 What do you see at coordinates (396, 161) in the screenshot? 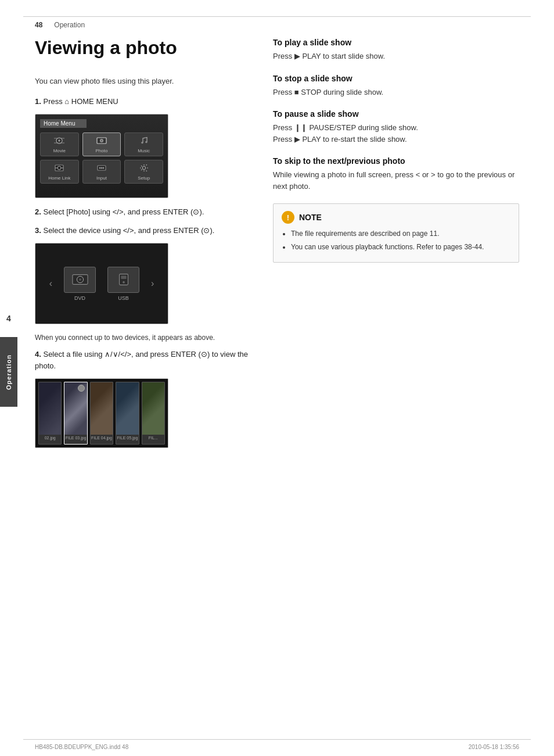
I see `section-skip-heading: To skip to the next/previous photo` at bounding box center [396, 161].